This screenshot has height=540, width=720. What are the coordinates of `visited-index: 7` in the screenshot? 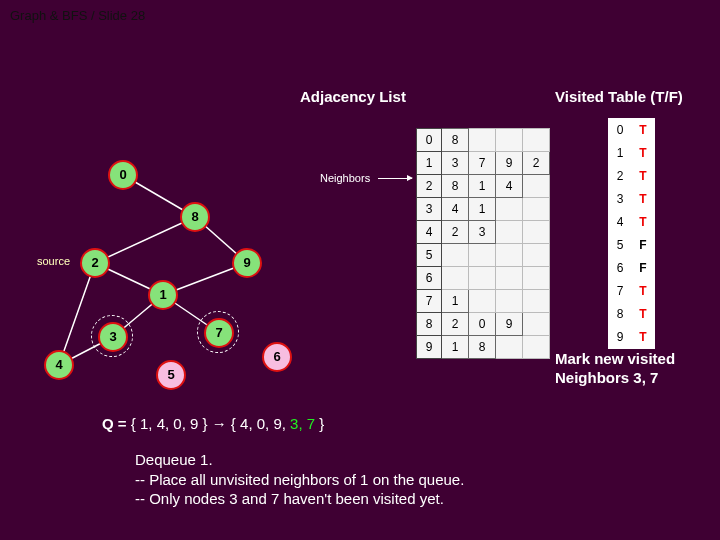 It's located at (620, 292).